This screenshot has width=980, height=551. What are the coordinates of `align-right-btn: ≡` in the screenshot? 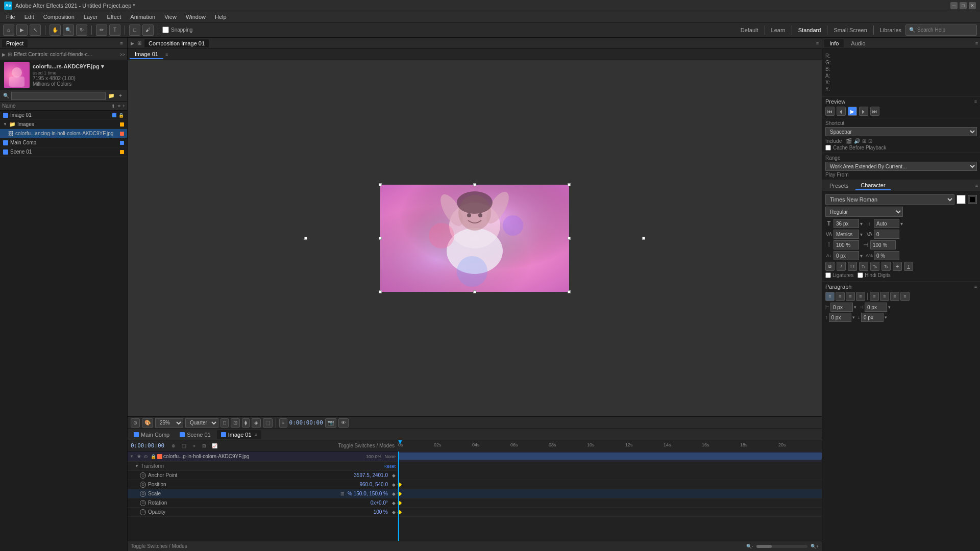 It's located at (850, 296).